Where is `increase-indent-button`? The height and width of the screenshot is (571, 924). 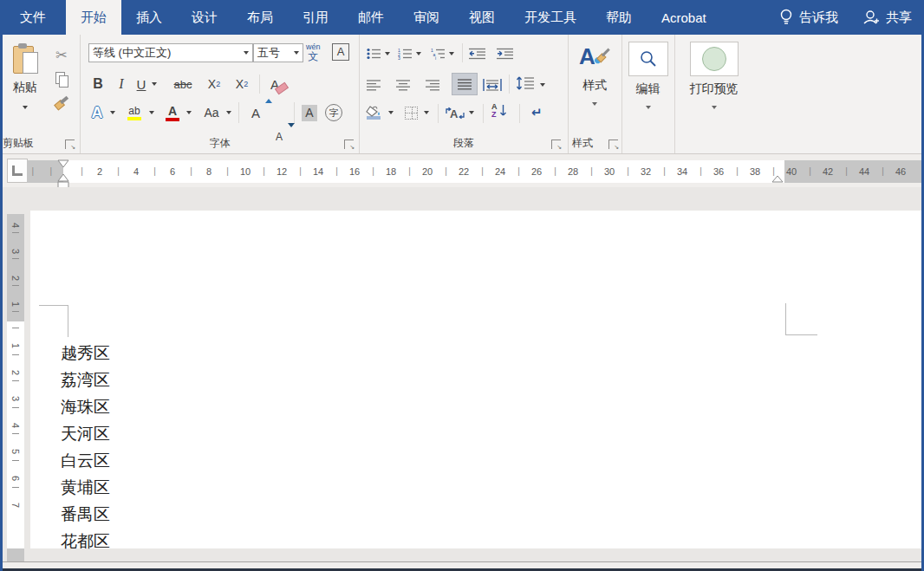
increase-indent-button is located at coordinates (505, 54).